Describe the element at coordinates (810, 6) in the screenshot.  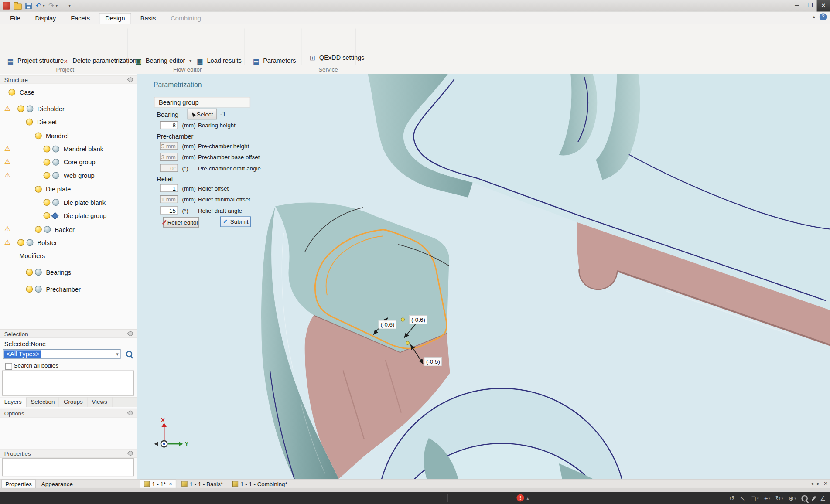
I see `maximize-button: ❐` at that location.